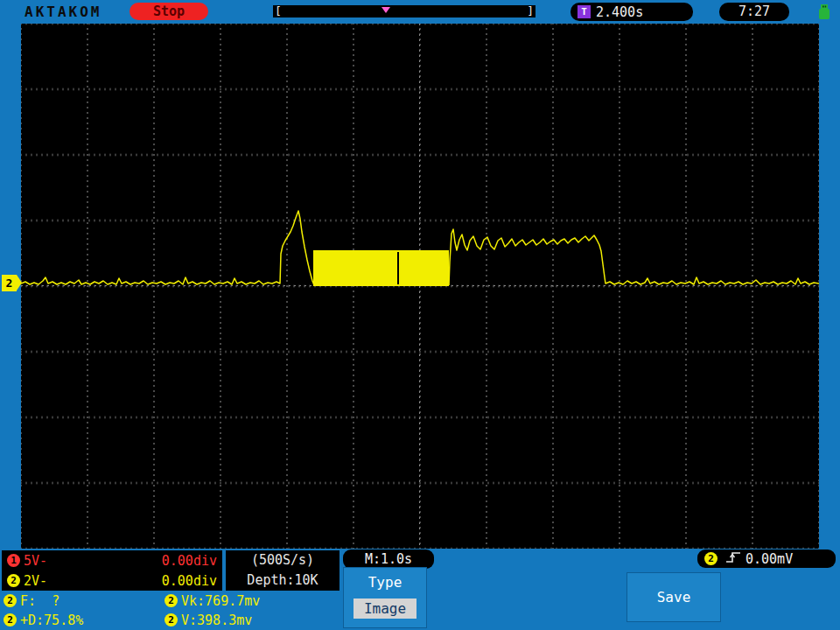 The width and height of the screenshot is (840, 630). Describe the element at coordinates (385, 583) in the screenshot. I see `menu-title: Type` at that location.